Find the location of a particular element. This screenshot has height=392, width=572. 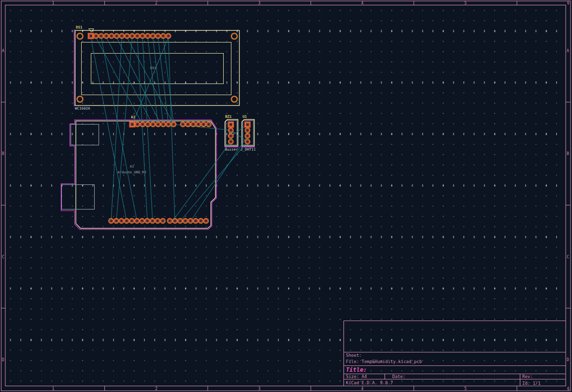

sheet-row-label-left: A is located at coordinates (3, 51).